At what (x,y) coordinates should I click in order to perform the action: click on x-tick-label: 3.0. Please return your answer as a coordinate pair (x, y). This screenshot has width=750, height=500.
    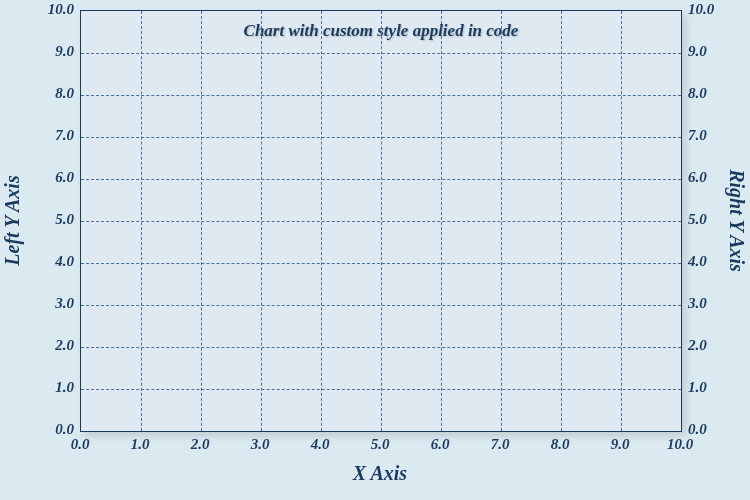
    Looking at the image, I should click on (260, 444).